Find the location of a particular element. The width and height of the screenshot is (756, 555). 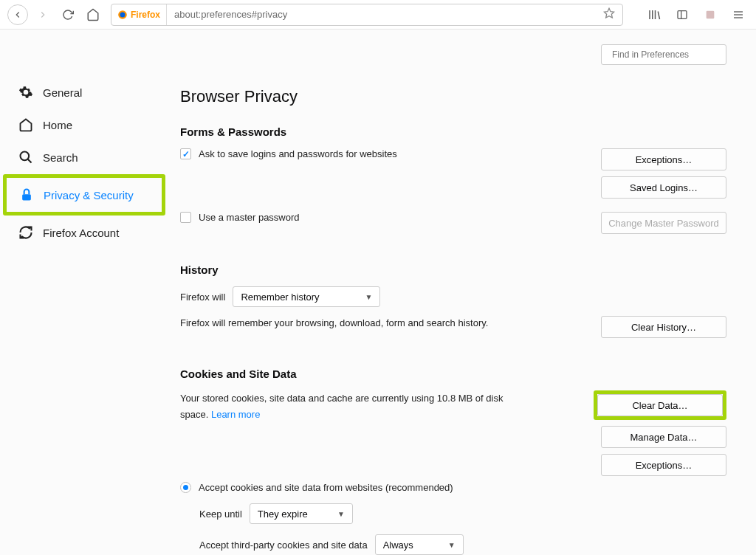

third-party-label: Accept third-party cookies and site data is located at coordinates (284, 545).